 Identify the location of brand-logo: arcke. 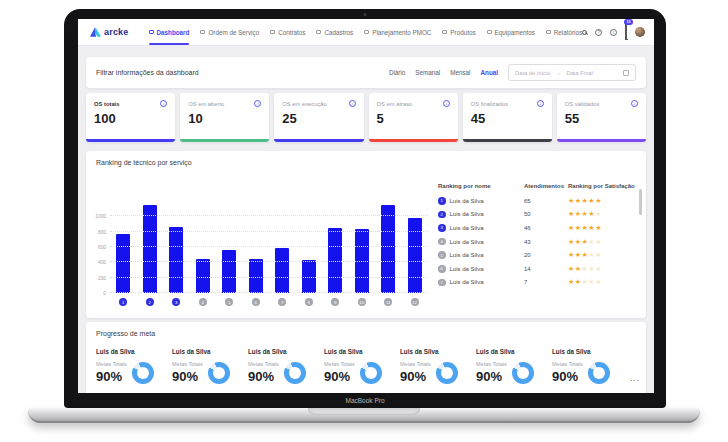
(110, 32).